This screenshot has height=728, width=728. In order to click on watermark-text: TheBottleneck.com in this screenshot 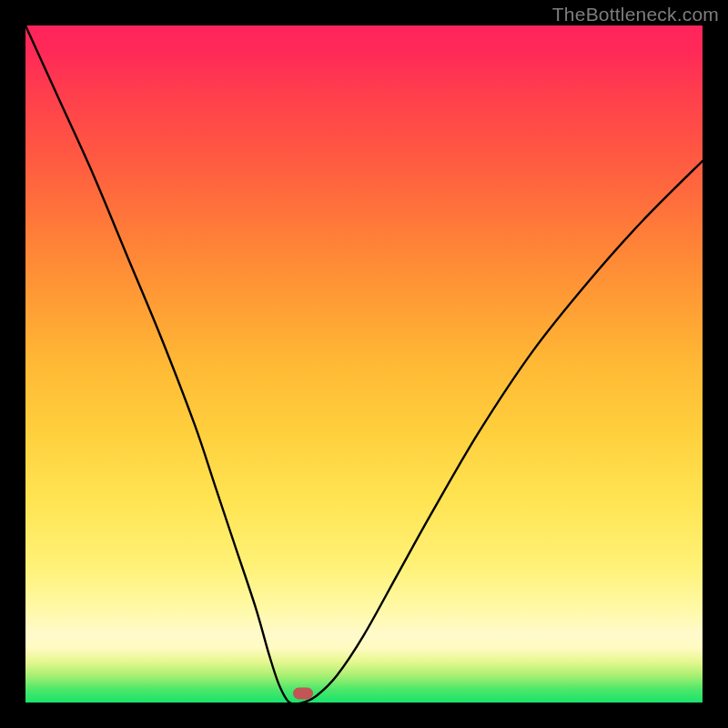, I will do `click(635, 15)`.